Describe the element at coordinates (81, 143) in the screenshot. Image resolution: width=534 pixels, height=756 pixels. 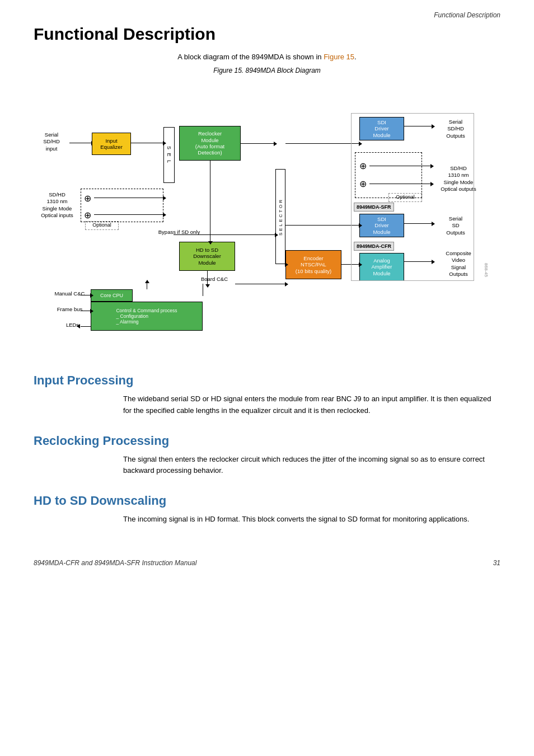
I see `arrow-input-eq` at that location.